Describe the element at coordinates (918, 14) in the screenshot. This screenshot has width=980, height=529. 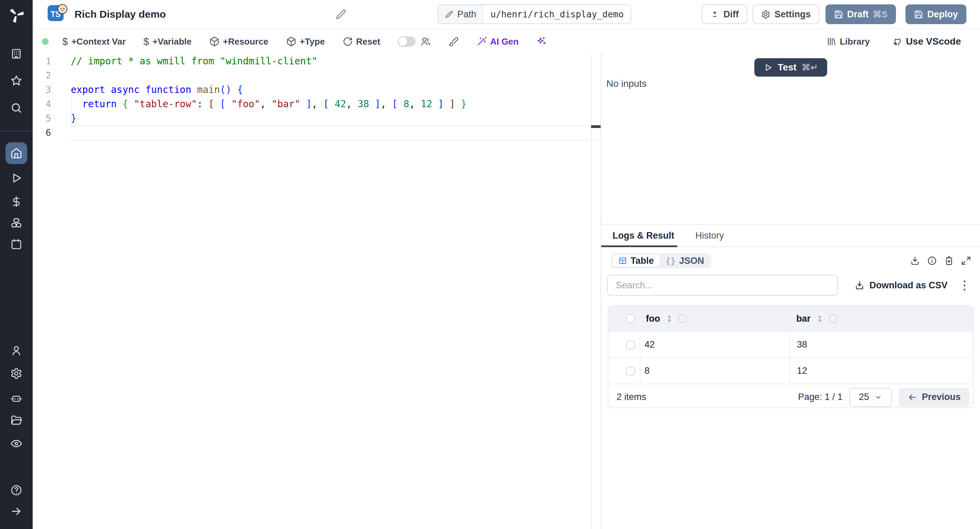
I see `save-icon` at that location.